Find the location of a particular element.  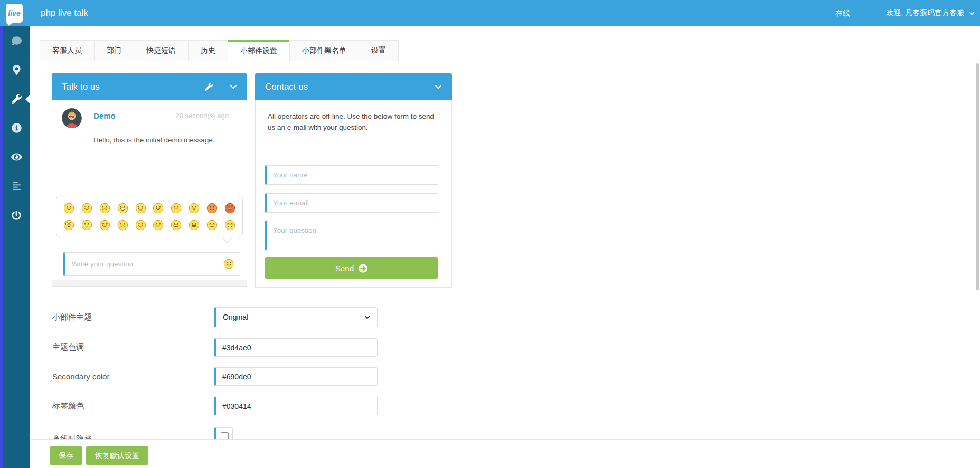

tab-agents: 客服人员 is located at coordinates (67, 51).